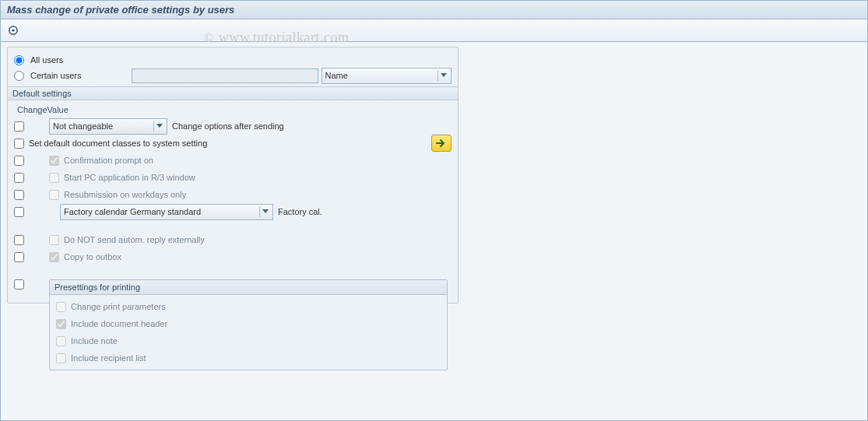 The height and width of the screenshot is (421, 868). Describe the element at coordinates (19, 240) in the screenshot. I see `do-not-send-auto-enable-checkbox` at that location.